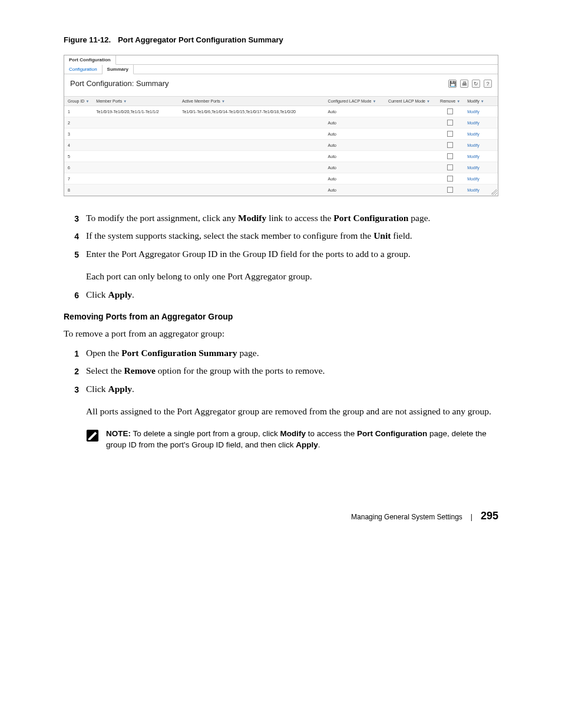 This screenshot has width=562, height=728. I want to click on step-number: 4, so click(71, 236).